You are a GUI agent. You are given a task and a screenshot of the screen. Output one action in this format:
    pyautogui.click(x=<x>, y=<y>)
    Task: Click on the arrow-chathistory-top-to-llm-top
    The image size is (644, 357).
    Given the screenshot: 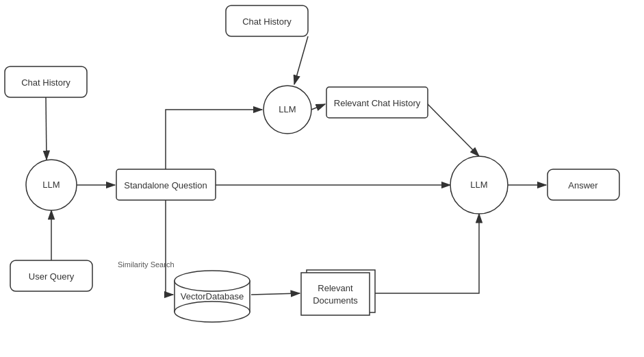 What is the action you would take?
    pyautogui.click(x=301, y=60)
    